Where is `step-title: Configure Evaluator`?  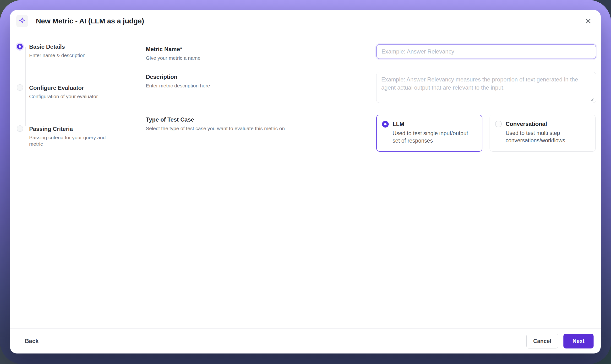 step-title: Configure Evaluator is located at coordinates (63, 88).